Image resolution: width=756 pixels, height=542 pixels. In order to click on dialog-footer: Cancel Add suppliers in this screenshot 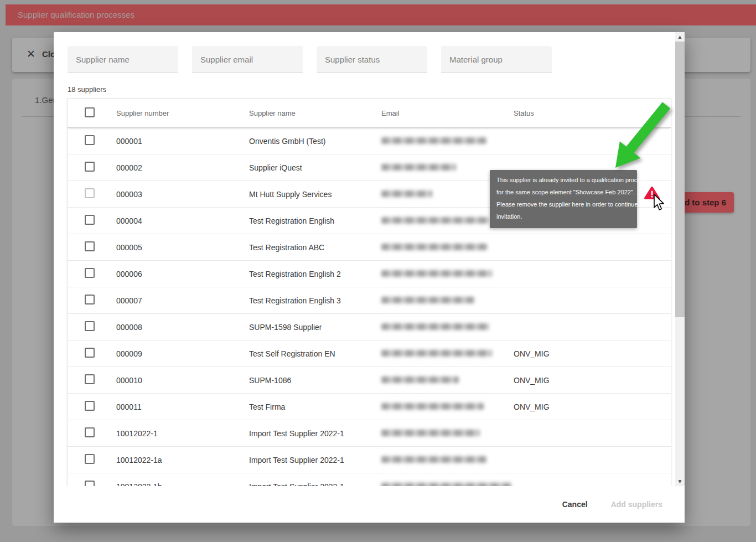, I will do `click(369, 504)`.